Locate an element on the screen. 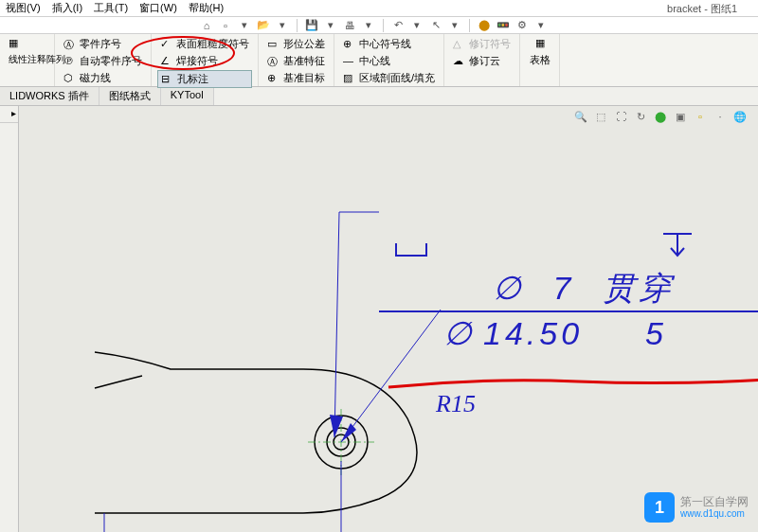 The height and width of the screenshot is (532, 758). menu-bar: 视图(V) 插入(I) 工具(T) 窗口(W) 帮助(H) is located at coordinates (379, 9).